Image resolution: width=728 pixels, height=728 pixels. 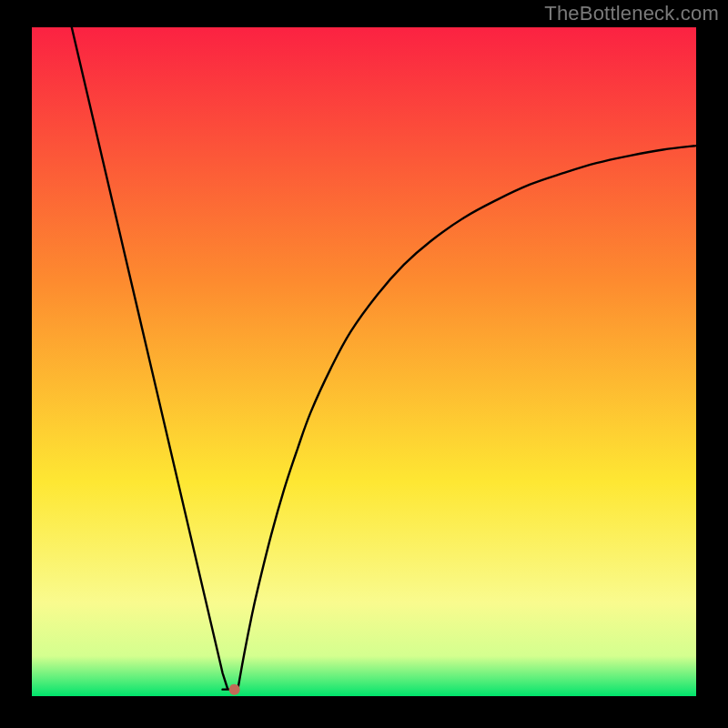 What do you see at coordinates (235, 690) in the screenshot?
I see `minimum-point-dot` at bounding box center [235, 690].